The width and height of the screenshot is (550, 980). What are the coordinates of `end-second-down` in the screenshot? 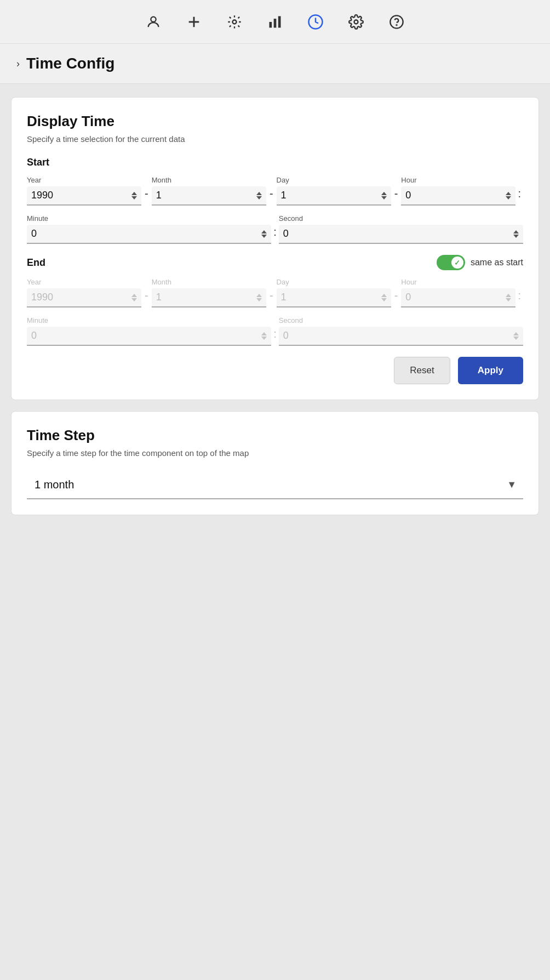 It's located at (516, 338).